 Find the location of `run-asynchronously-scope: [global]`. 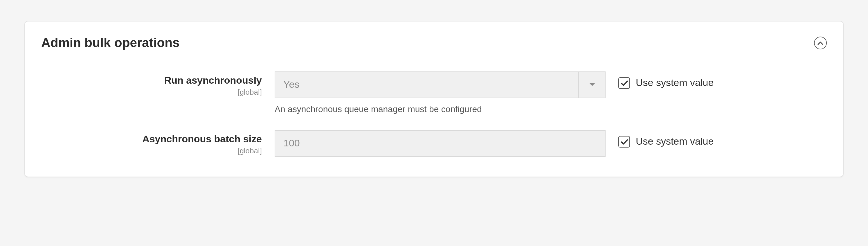

run-asynchronously-scope: [global] is located at coordinates (152, 92).